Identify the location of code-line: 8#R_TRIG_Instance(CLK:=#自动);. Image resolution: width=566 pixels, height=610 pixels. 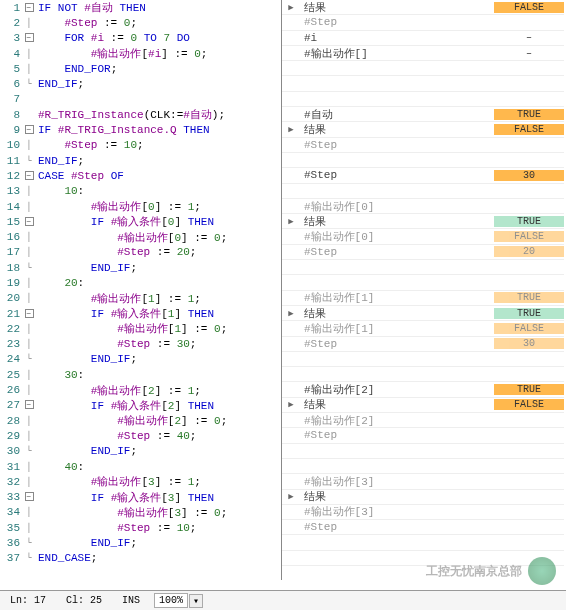
(140, 114).